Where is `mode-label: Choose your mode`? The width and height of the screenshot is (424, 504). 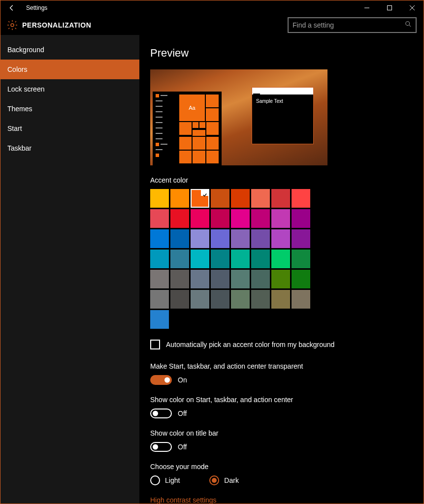 mode-label: Choose your mode is located at coordinates (287, 467).